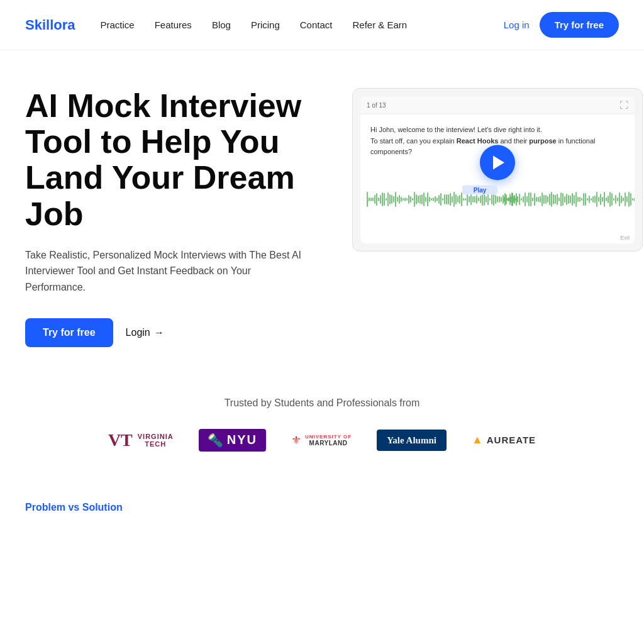 The image size is (644, 644). I want to click on nyu-torch-icon: 🔦, so click(215, 440).